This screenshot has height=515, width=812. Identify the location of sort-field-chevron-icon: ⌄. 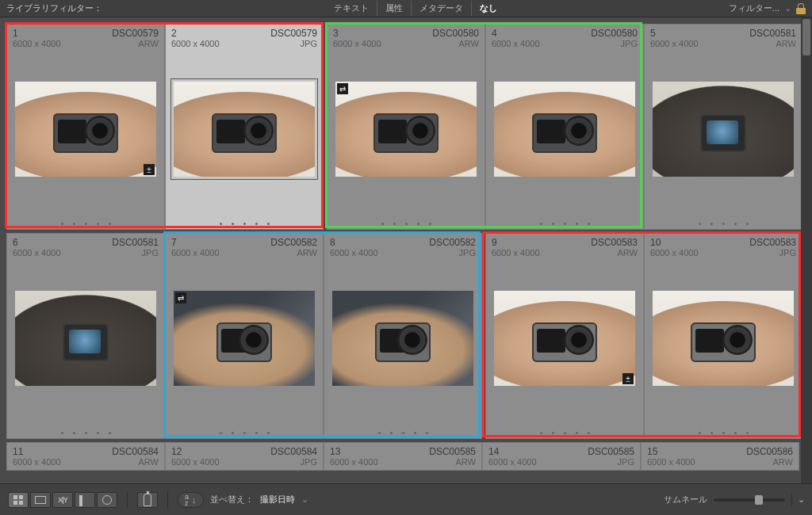
(304, 499).